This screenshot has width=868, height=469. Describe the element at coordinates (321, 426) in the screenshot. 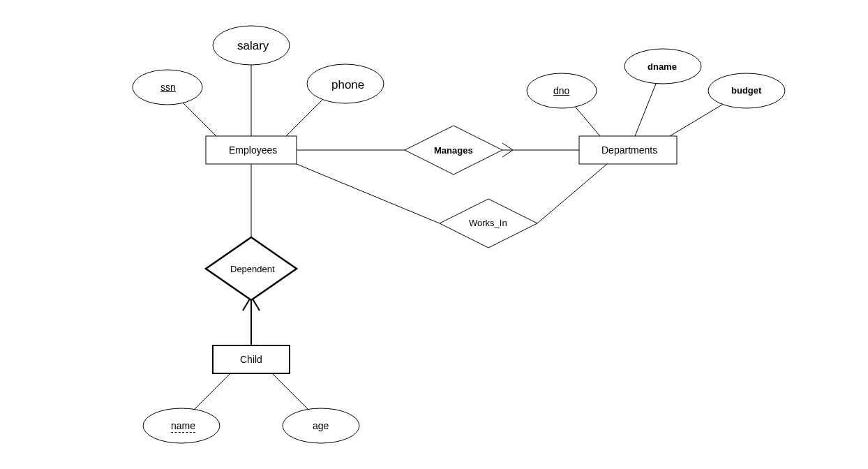

I see `label-age: age` at that location.